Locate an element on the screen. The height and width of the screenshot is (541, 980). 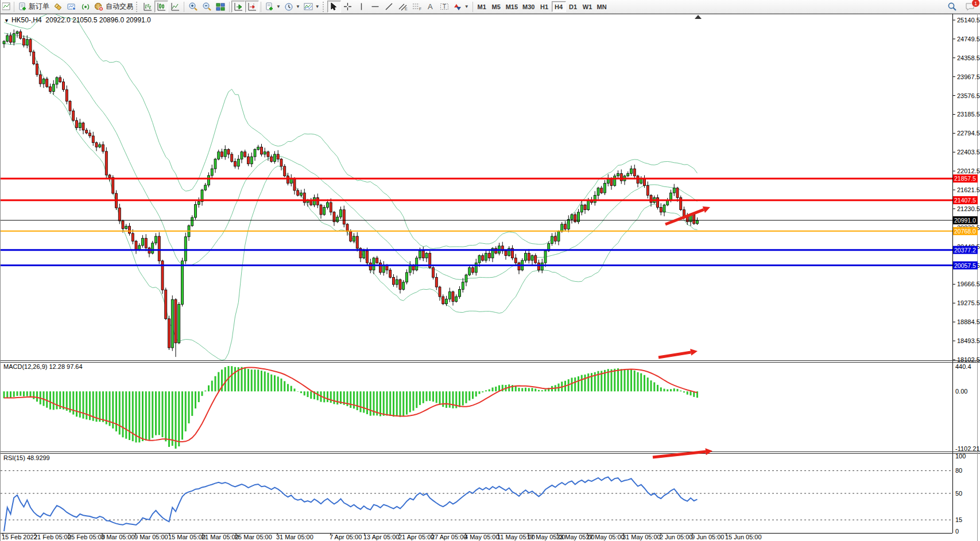
zoom-in-button is located at coordinates (193, 7).